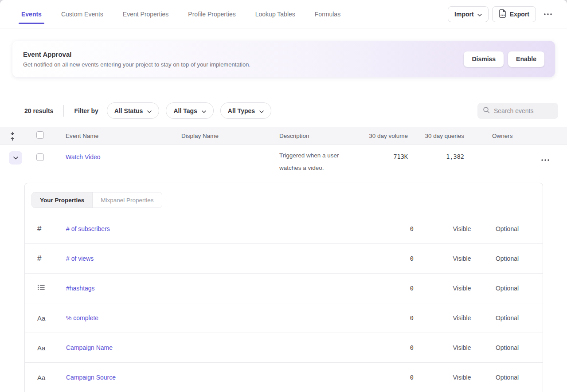 This screenshot has width=567, height=392. I want to click on property-link: # of subscribers, so click(214, 229).